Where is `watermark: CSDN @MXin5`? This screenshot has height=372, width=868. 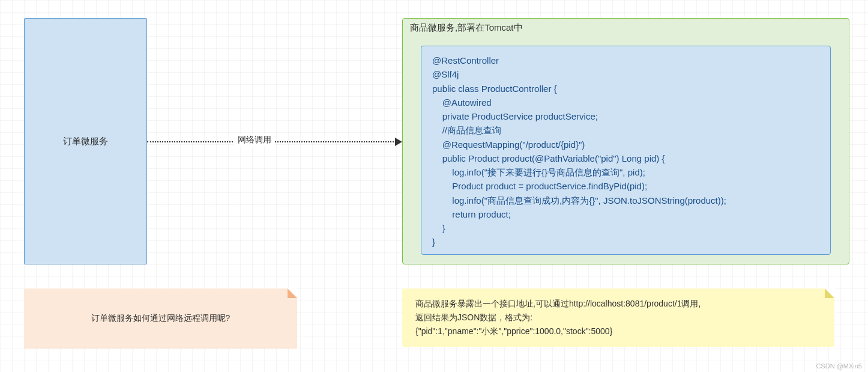 watermark: CSDN @MXin5 is located at coordinates (839, 366).